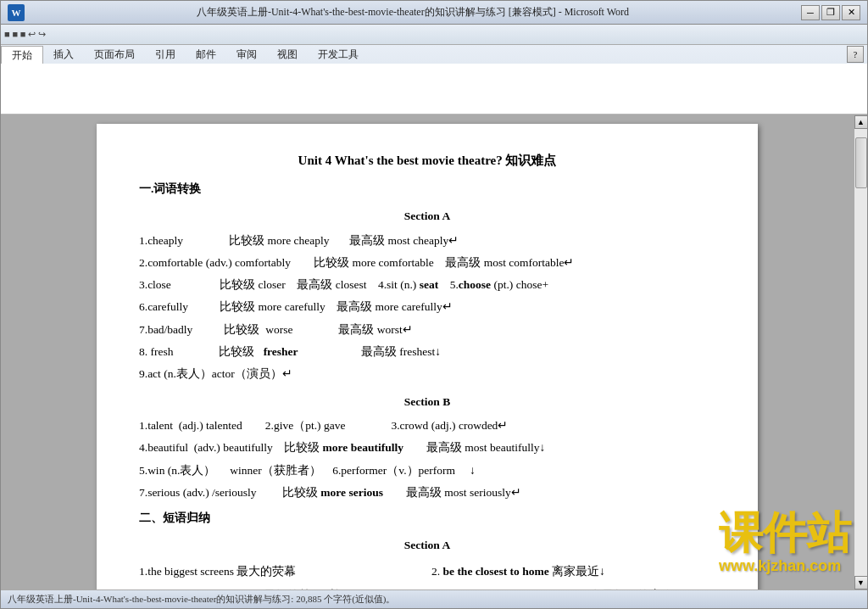  Describe the element at coordinates (16, 13) in the screenshot. I see `title-bar-left: W` at that location.